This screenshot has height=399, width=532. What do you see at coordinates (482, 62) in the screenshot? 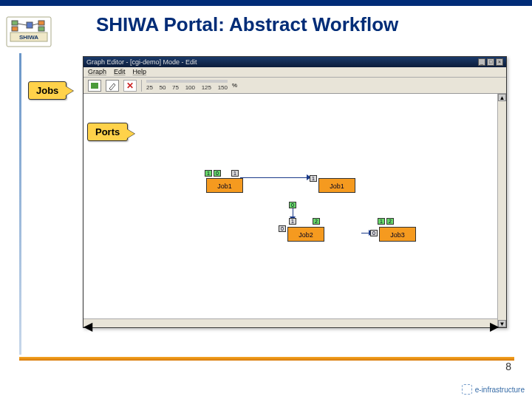
I see `window-minimize-button: _` at bounding box center [482, 62].